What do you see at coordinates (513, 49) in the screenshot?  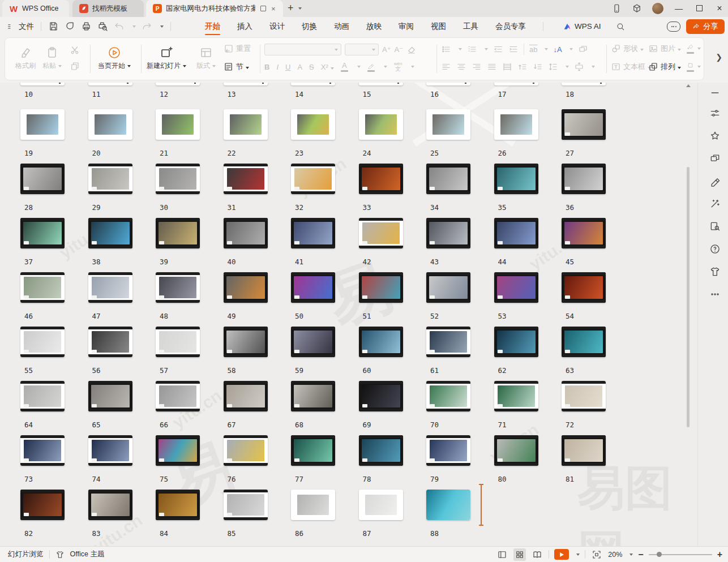 I see `increase-indent-icon` at bounding box center [513, 49].